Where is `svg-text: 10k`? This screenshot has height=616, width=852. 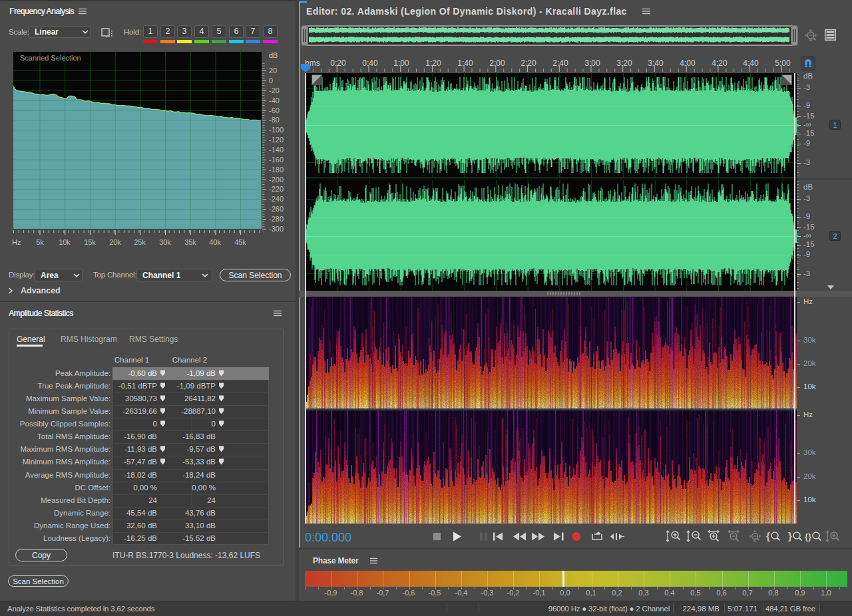
svg-text: 10k is located at coordinates (65, 242).